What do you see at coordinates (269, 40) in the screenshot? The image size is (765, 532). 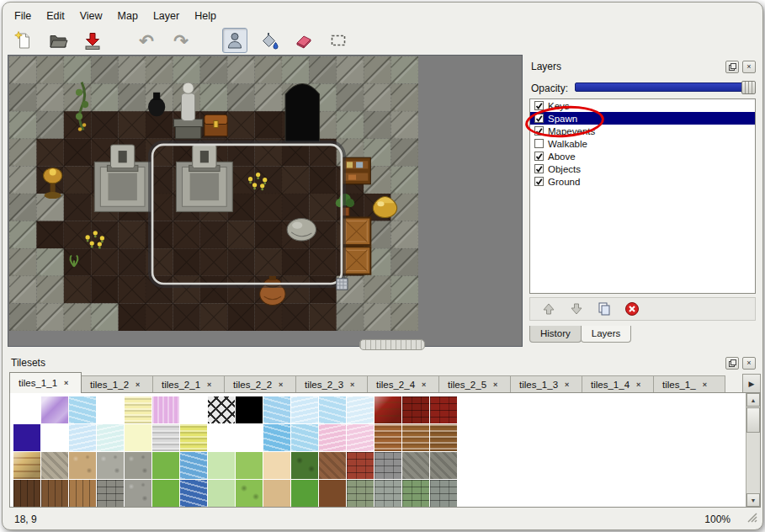 I see `fill-tool-button` at bounding box center [269, 40].